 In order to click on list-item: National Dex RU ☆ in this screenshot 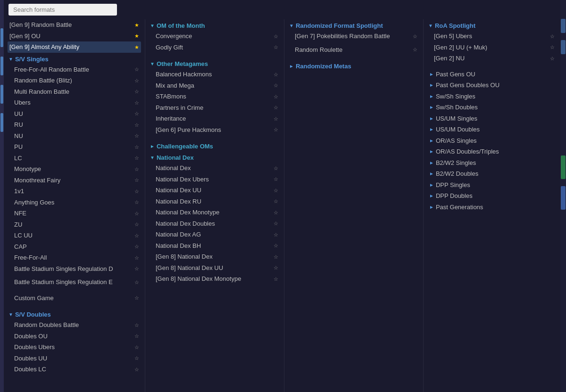, I will do `click(215, 202)`.